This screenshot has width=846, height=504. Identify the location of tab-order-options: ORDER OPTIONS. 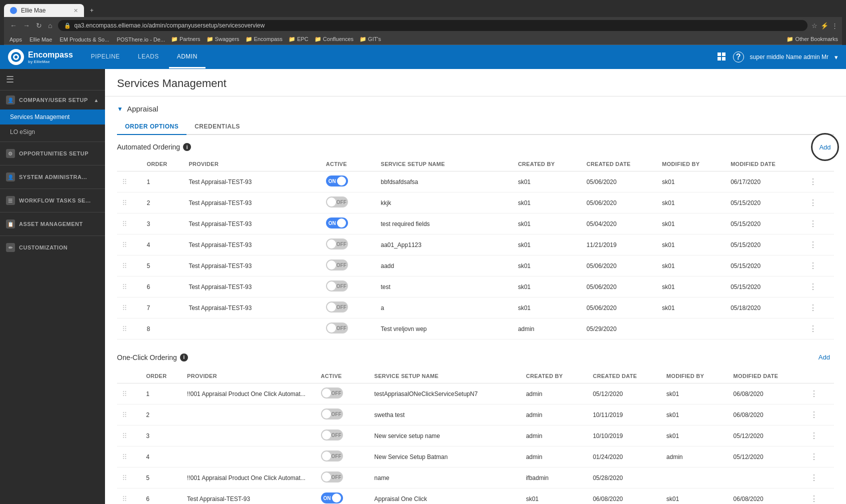
(152, 127).